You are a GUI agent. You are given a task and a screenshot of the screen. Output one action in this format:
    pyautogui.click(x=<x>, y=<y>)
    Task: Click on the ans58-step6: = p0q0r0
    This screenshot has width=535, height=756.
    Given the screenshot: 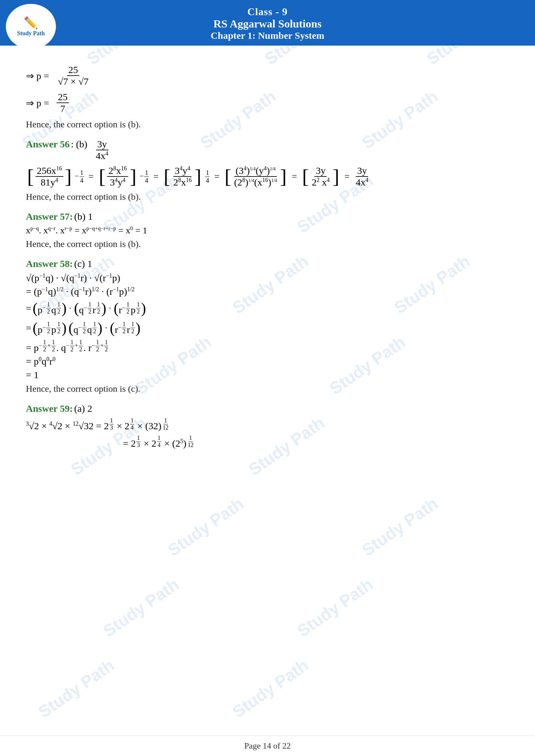 What is the action you would take?
    pyautogui.click(x=268, y=362)
    